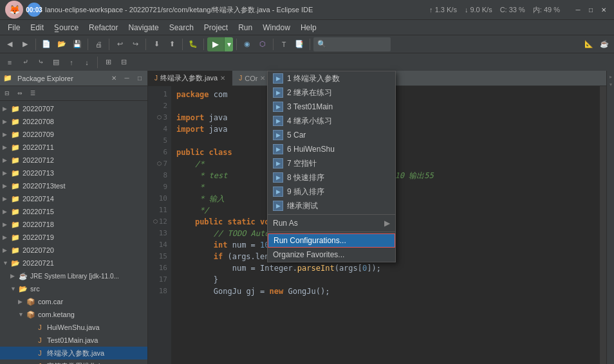 This screenshot has width=614, height=364. Describe the element at coordinates (73, 361) in the screenshot. I see `tree-item-zifu: ▶ J 字符串常用操作.java` at that location.